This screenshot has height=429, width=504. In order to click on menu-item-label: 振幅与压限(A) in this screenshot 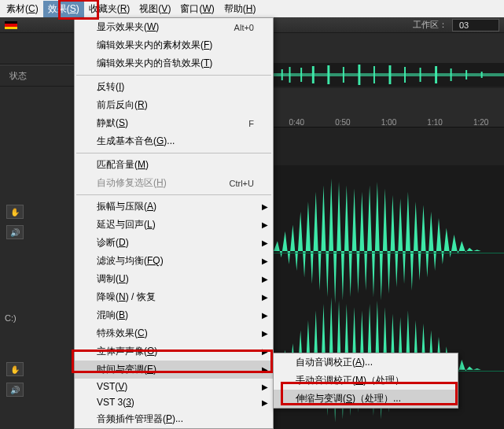, I will do `click(127, 206)`.